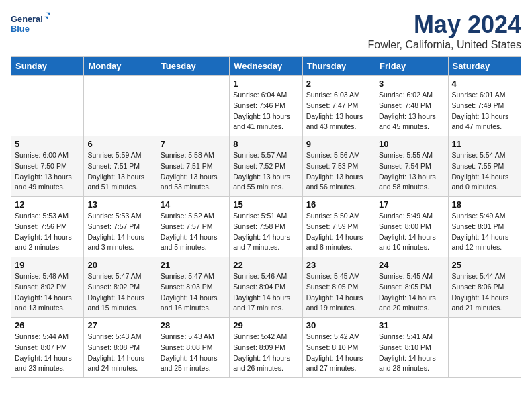  Describe the element at coordinates (266, 227) in the screenshot. I see `calendar-cell: 15Sunrise: 5:51 AMSunset: 7:58 PMDayligh…` at that location.